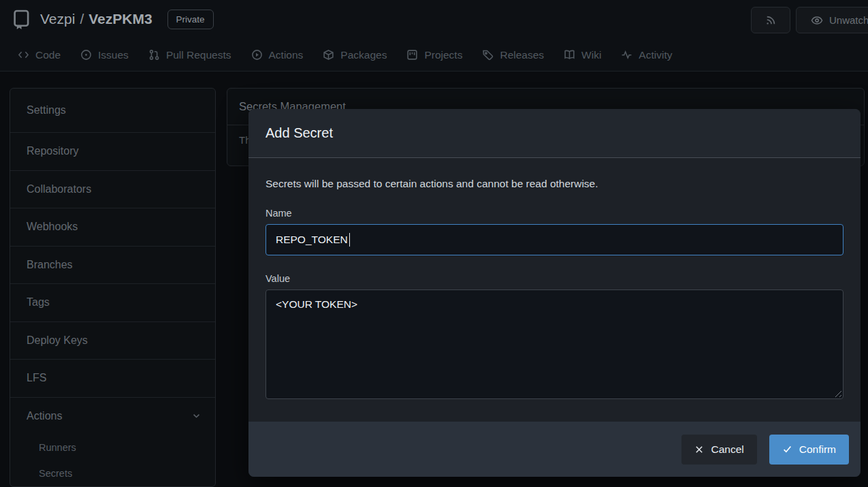 The height and width of the screenshot is (487, 868). What do you see at coordinates (817, 20) in the screenshot?
I see `eye-icon` at bounding box center [817, 20].